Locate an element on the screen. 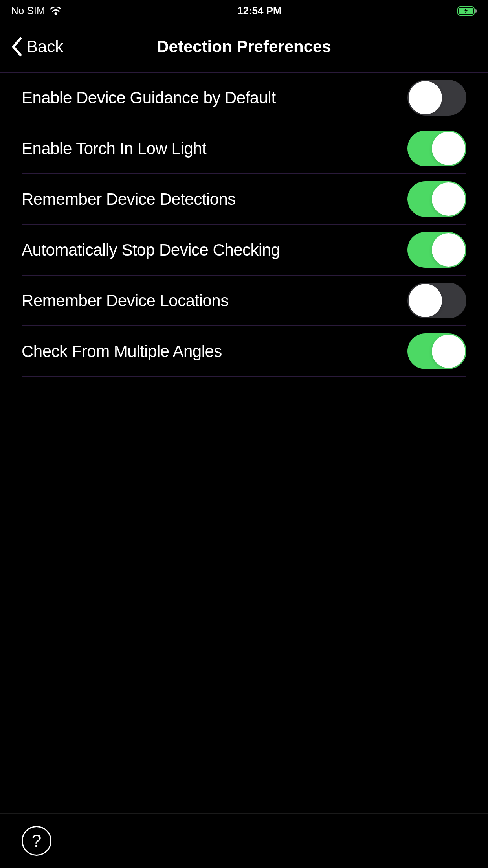 The image size is (488, 868). chevron-left-icon is located at coordinates (17, 47).